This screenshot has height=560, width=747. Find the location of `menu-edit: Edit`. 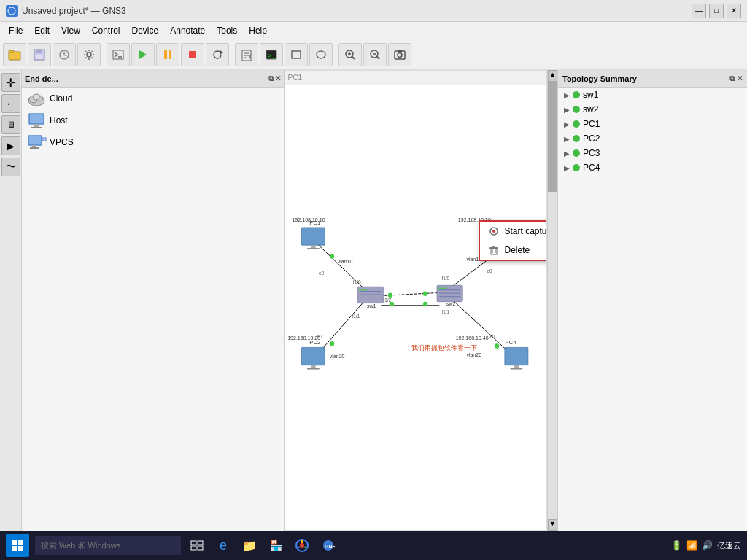

menu-edit: Edit is located at coordinates (42, 31).